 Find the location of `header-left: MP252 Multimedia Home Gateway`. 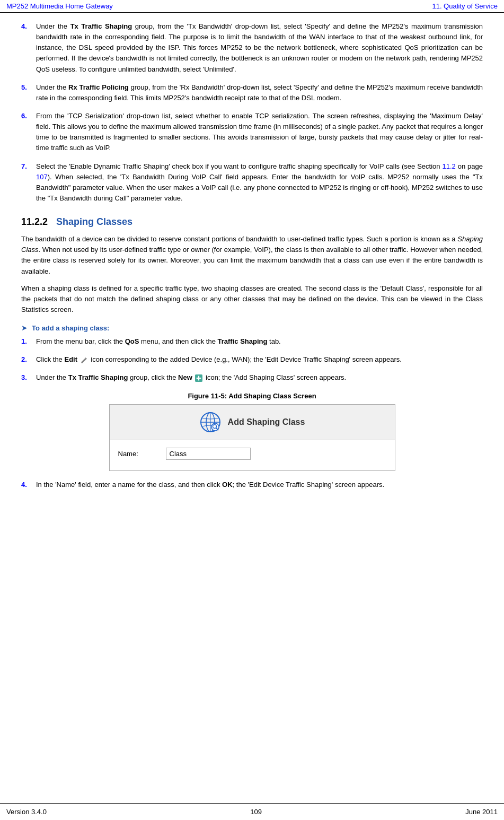

header-left: MP252 Multimedia Home Gateway is located at coordinates (59, 6).